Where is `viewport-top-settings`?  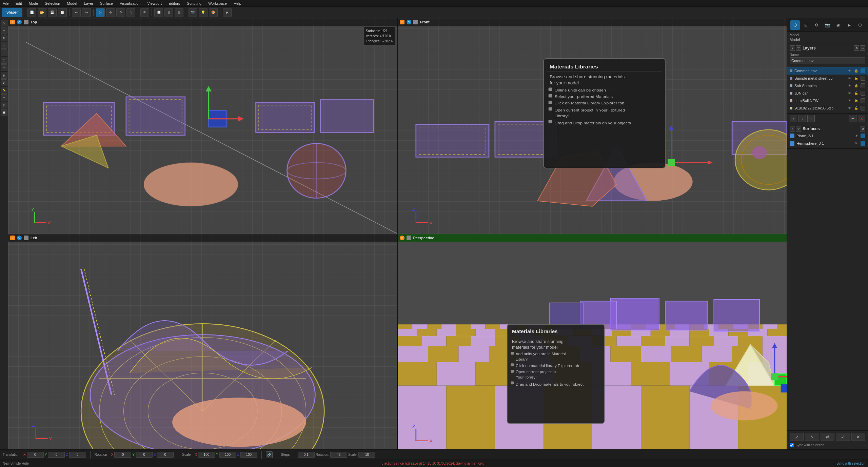 viewport-top-settings is located at coordinates (26, 22).